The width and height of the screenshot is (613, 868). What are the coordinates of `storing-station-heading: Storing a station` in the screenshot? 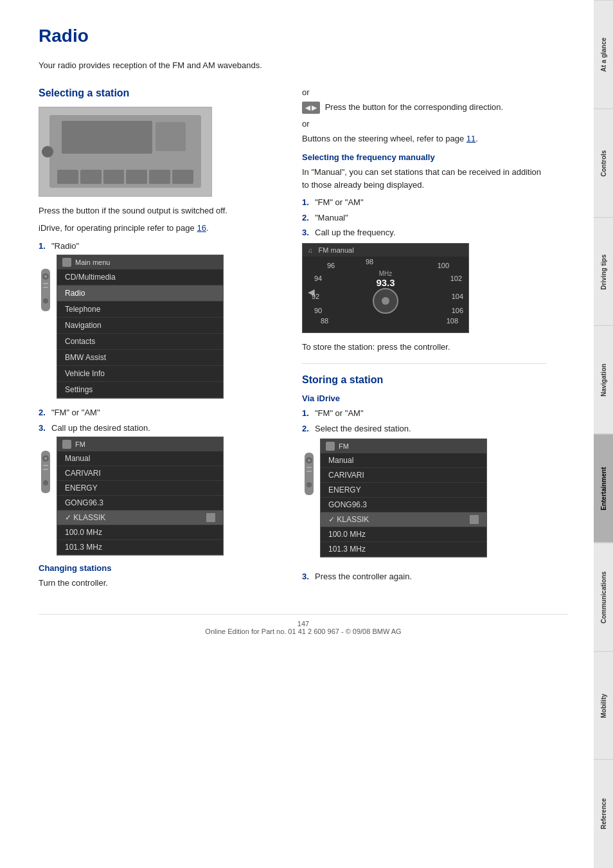 It's located at (424, 380).